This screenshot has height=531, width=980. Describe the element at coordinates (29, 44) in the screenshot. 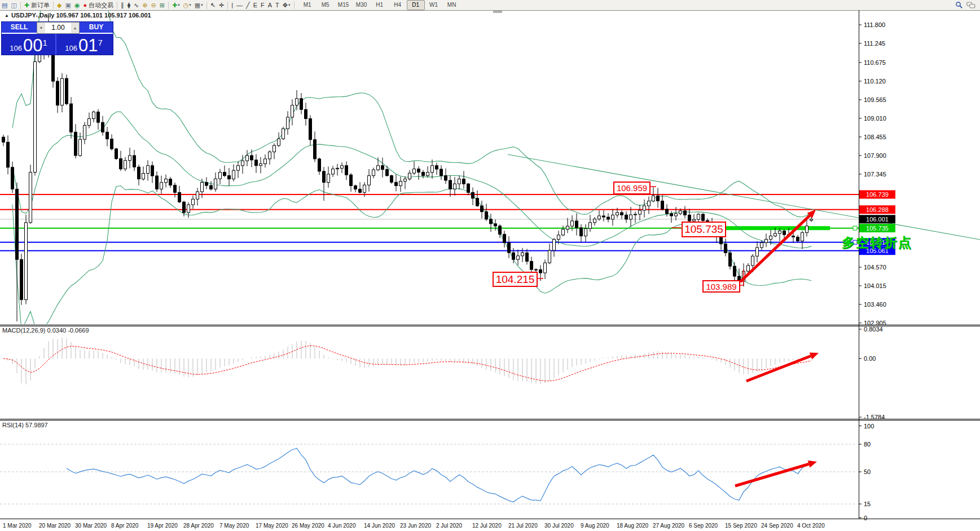

I see `bid-price: 106001` at that location.